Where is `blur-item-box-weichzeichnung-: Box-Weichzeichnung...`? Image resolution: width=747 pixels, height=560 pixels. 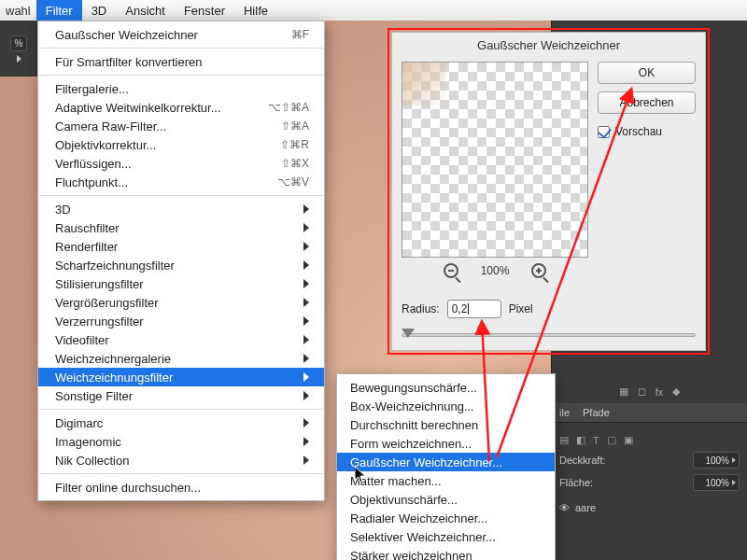
blur-item-box-weichzeichnung-: Box-Weichzeichnung... is located at coordinates (446, 406).